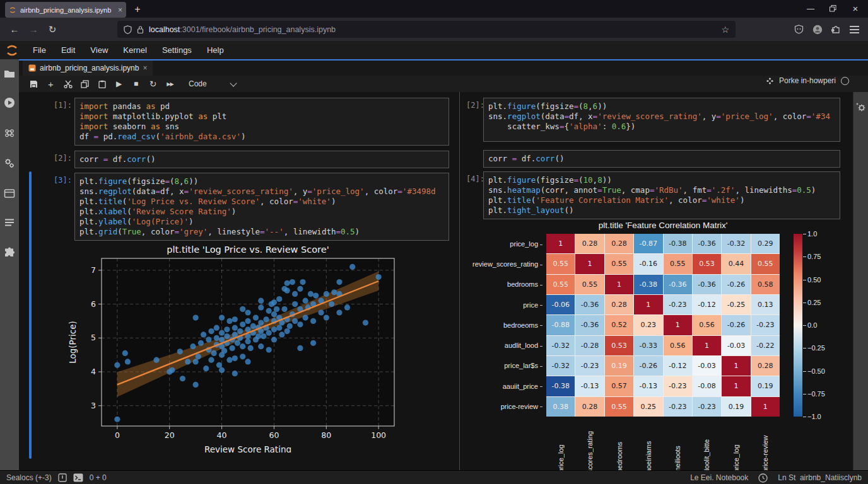 The width and height of the screenshot is (868, 484). Describe the element at coordinates (560, 386) in the screenshot. I see `heatmap-cell: -0.38` at that location.